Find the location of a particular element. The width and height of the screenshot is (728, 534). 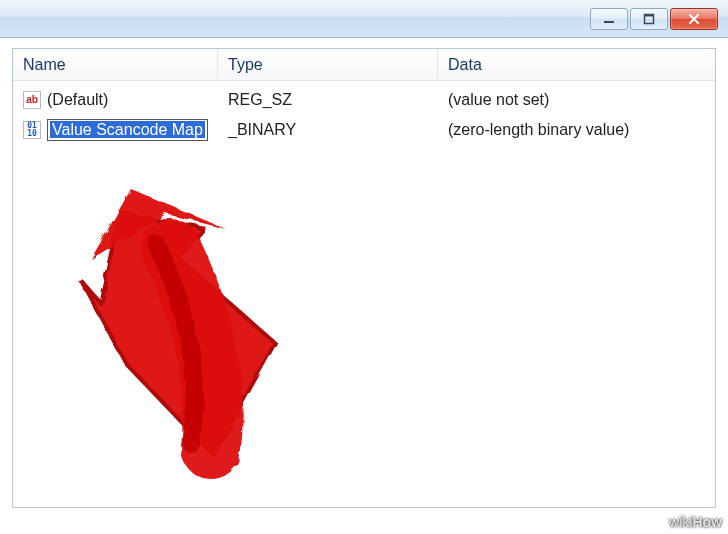

table-row: 0110 Value Scancode Map _BINARY (zero-le… is located at coordinates (364, 130).